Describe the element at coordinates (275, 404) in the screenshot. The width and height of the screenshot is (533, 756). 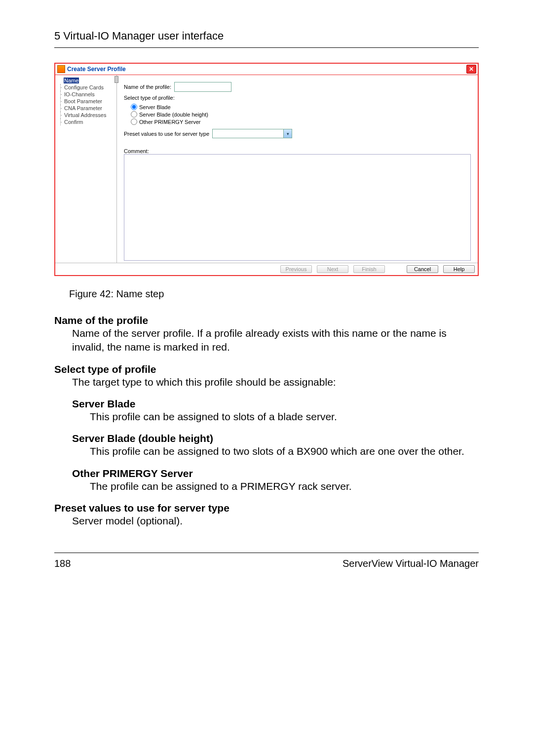
I see `subterm-server-blade: Server Blade` at that location.